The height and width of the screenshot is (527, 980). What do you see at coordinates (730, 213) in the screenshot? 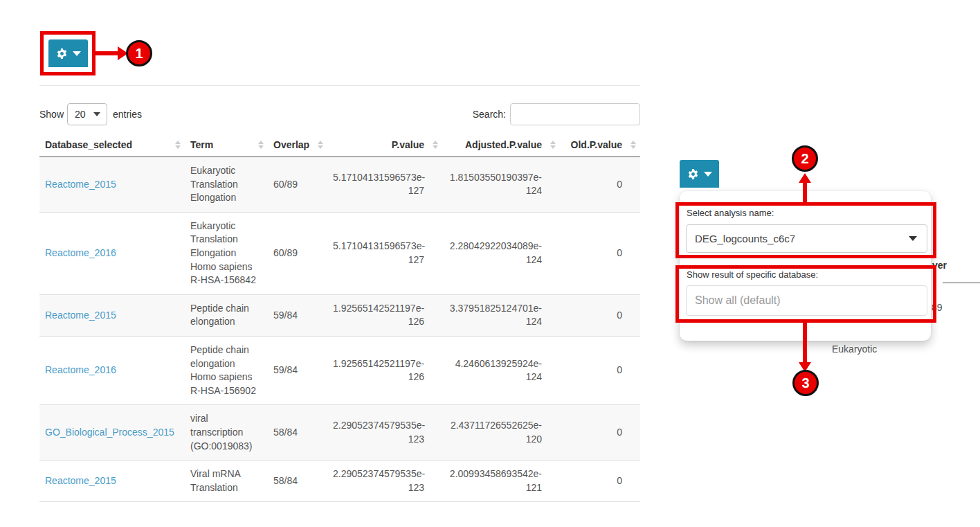
I see `analysis-name-label: Select analysis name:` at bounding box center [730, 213].